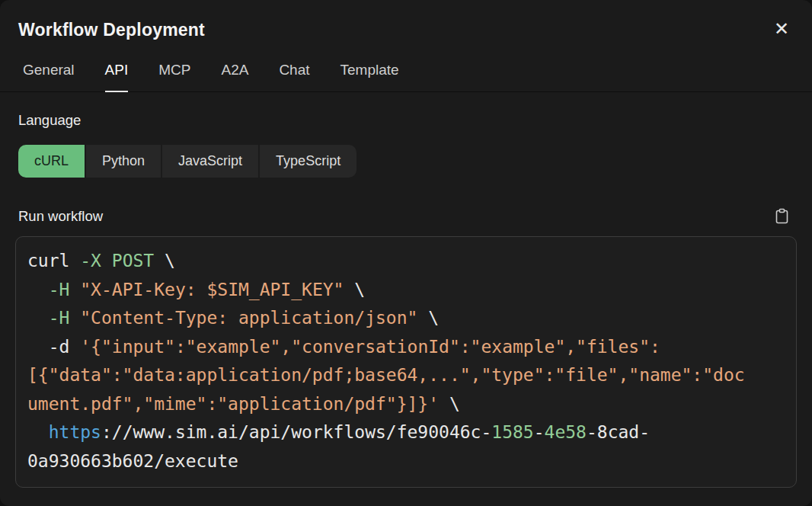 This screenshot has width=812, height=506. I want to click on language-option-javascript: JavaScript, so click(210, 162).